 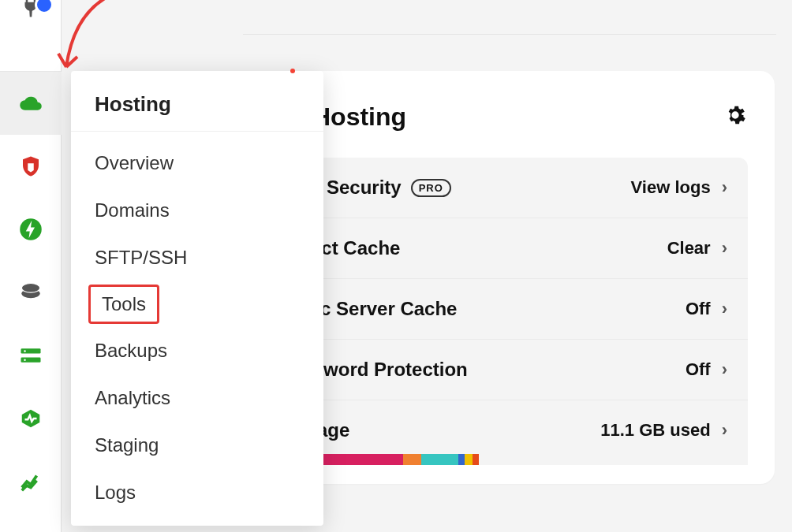 I want to click on rail-item-disc, so click(x=31, y=292).